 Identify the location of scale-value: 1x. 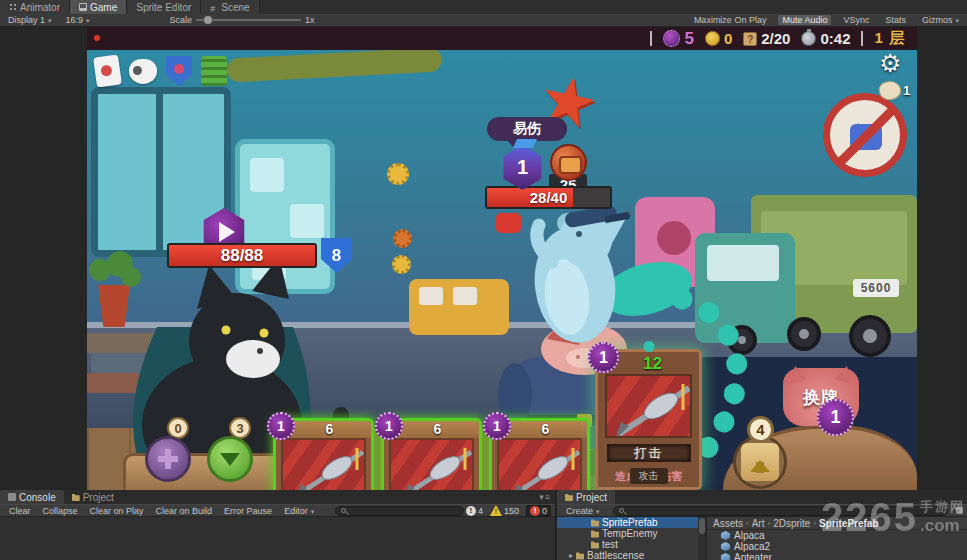
(310, 20).